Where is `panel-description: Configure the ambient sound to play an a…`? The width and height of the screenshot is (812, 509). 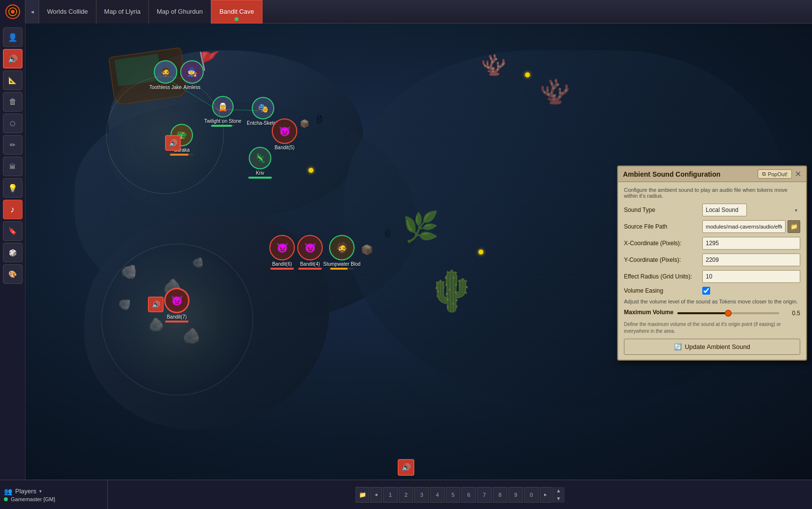
panel-description: Configure the ambient sound to play an a… is located at coordinates (712, 193).